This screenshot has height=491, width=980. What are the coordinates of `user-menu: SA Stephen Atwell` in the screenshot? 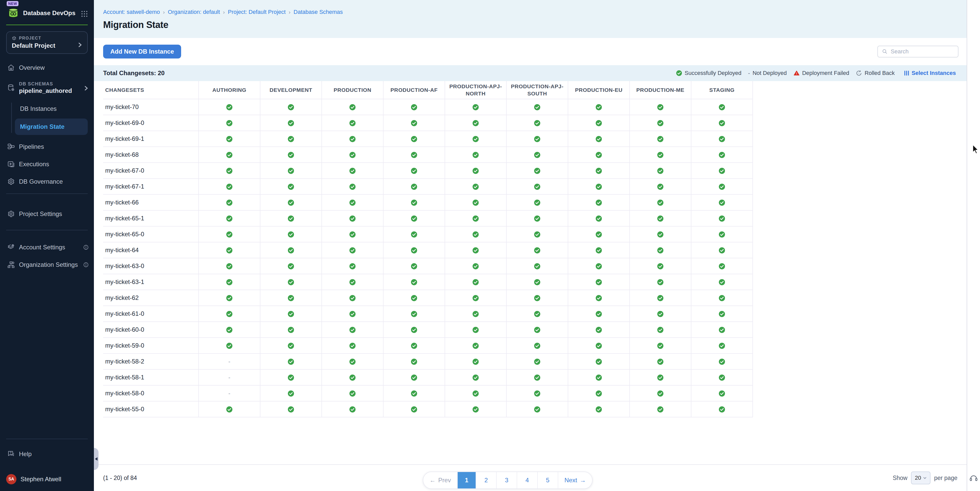 It's located at (47, 479).